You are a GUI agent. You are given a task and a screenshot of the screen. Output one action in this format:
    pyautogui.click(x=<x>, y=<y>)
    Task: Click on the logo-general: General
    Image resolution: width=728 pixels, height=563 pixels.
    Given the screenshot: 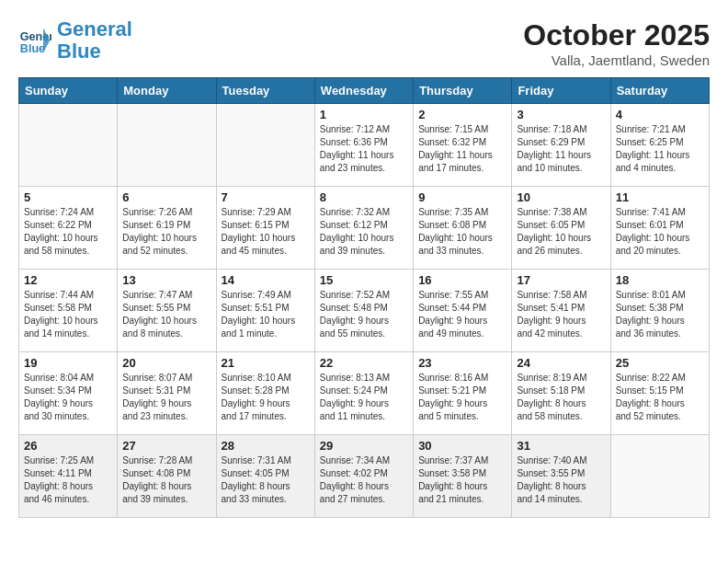 What is the action you would take?
    pyautogui.click(x=95, y=29)
    